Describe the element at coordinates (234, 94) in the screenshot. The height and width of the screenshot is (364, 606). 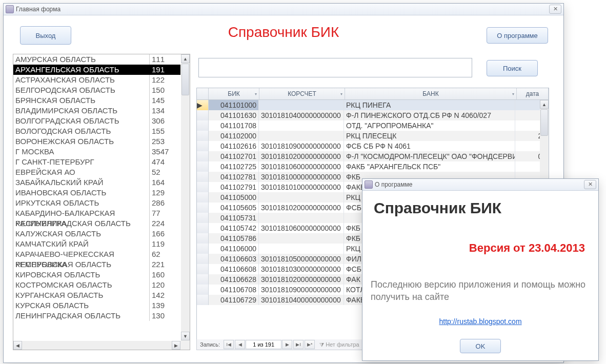
I see `grid-header-bik: БИК▾` at that location.